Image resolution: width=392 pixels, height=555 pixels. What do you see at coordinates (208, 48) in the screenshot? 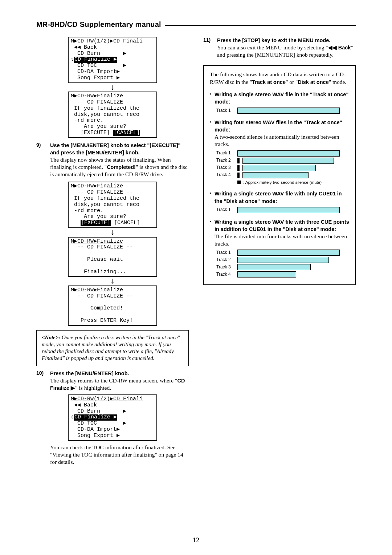
I see `step-number: 11)` at bounding box center [208, 48].